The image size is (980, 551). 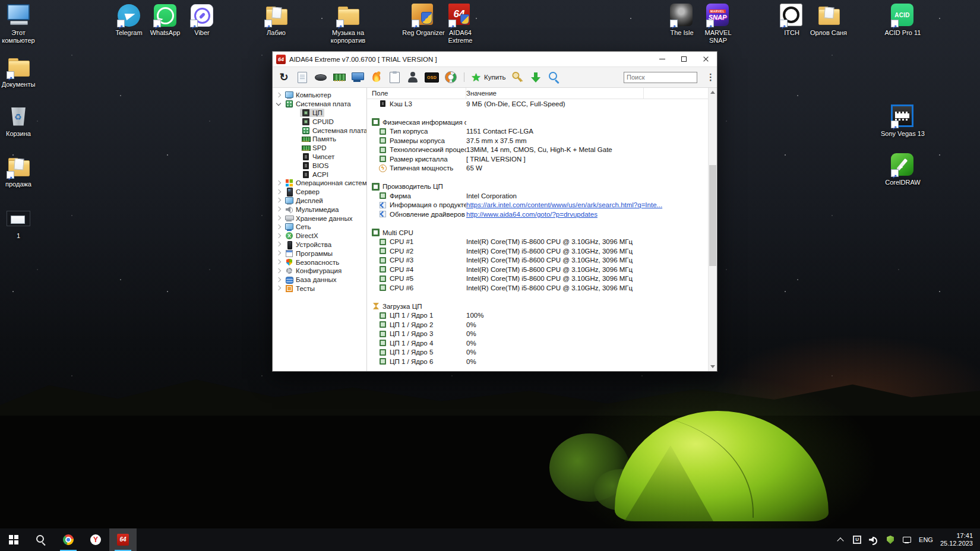 I want to click on desktop-icon: Документы, so click(x=20, y=72).